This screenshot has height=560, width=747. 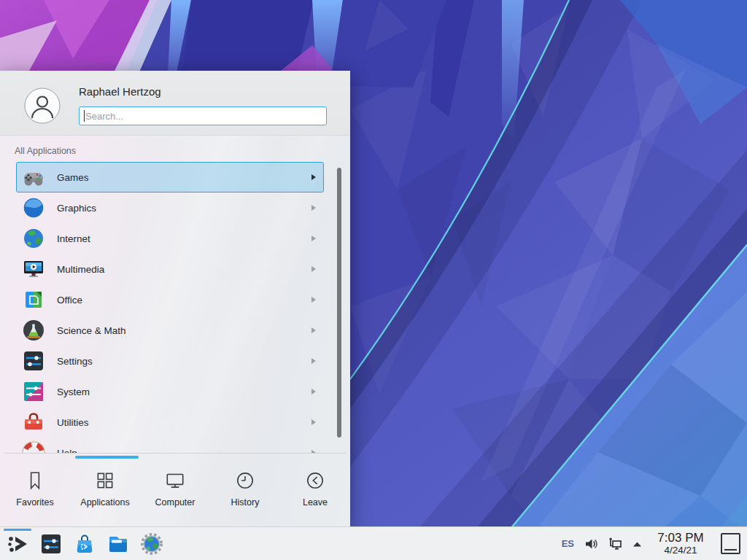 I want to click on taskbar-app-launcher, so click(x=18, y=544).